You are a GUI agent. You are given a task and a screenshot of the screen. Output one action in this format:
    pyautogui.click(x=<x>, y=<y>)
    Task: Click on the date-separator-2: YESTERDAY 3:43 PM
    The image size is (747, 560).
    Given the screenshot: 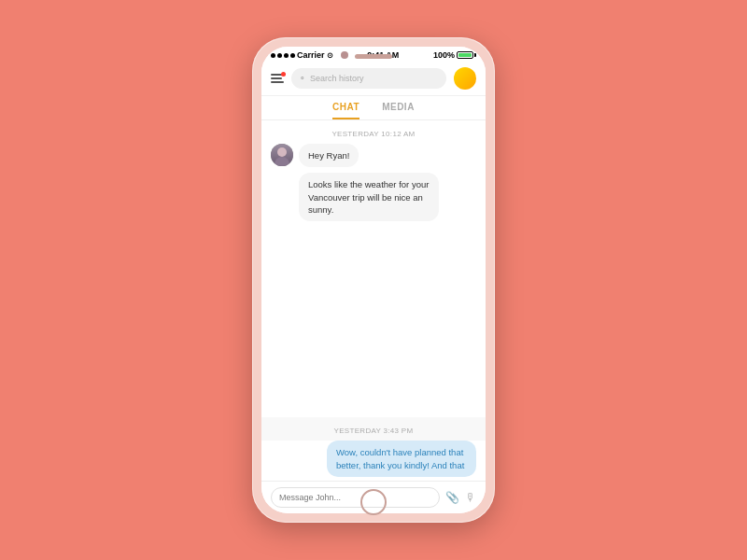 What is the action you would take?
    pyautogui.click(x=374, y=429)
    